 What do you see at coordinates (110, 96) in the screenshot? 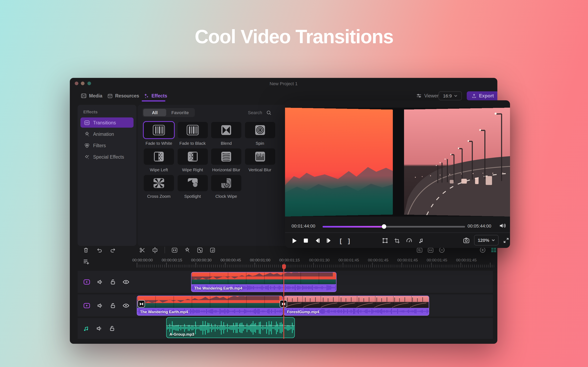
I see `resources-icon` at bounding box center [110, 96].